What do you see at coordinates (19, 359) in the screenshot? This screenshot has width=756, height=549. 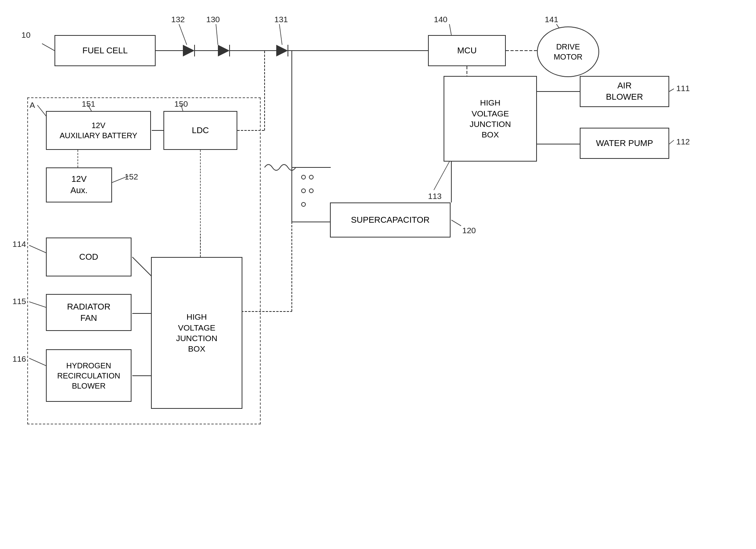 I see `label-116: 116` at bounding box center [19, 359].